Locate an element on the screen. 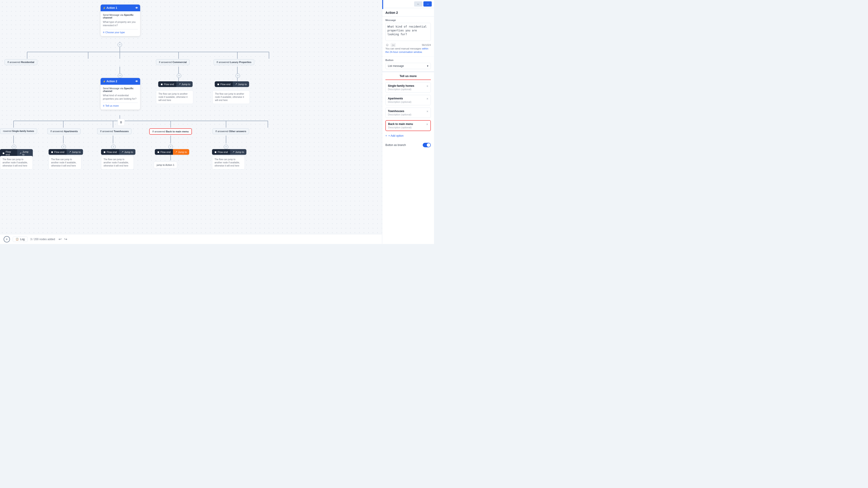  option-apt-name: Apartments is located at coordinates (406, 98).